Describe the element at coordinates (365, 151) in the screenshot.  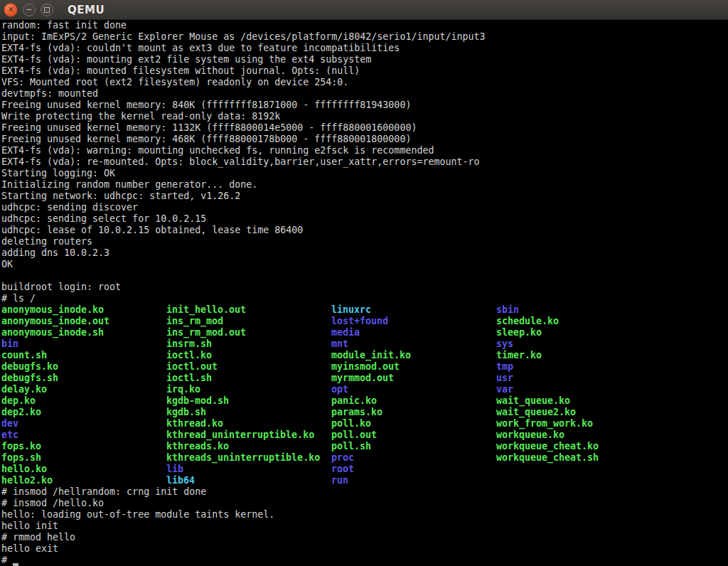
I see `boot-message-line: EXT4-fs (vda): warning: mounting uncheck…` at that location.